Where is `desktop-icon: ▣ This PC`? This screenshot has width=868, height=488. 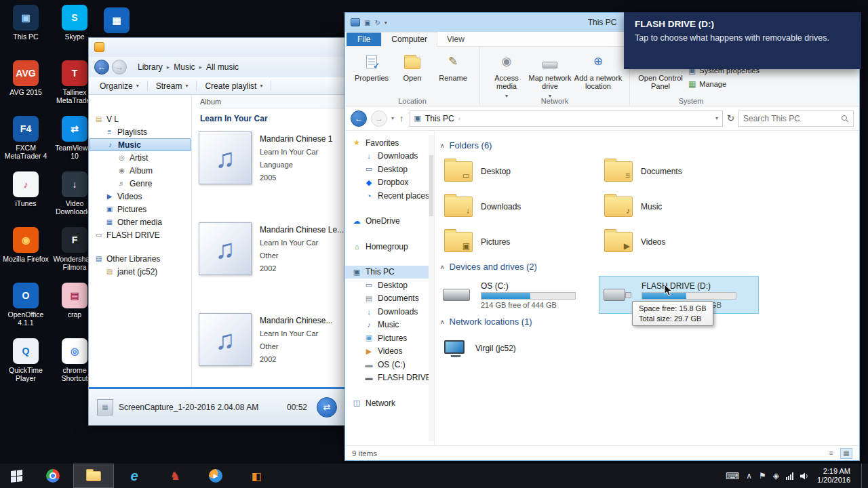
desktop-icon: ▣ This PC is located at coordinates (26, 29).